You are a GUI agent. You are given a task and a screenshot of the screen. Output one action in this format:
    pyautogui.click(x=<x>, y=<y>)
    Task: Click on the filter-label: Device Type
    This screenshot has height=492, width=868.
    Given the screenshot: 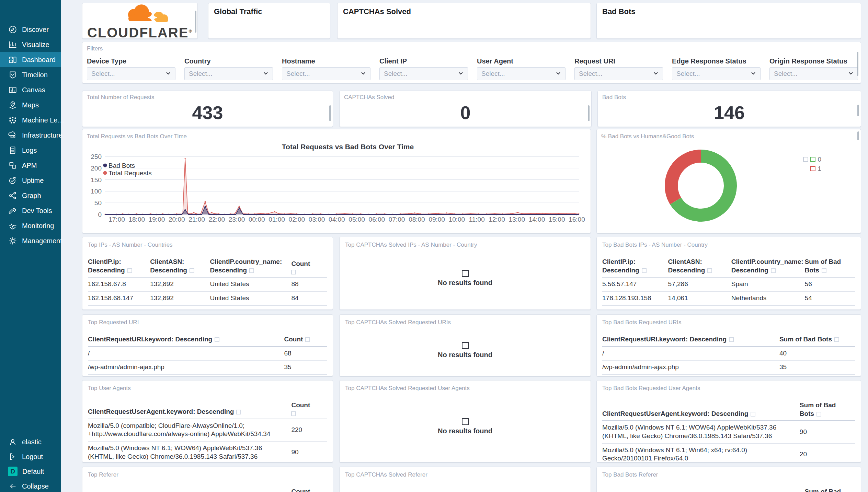 What is the action you would take?
    pyautogui.click(x=106, y=61)
    